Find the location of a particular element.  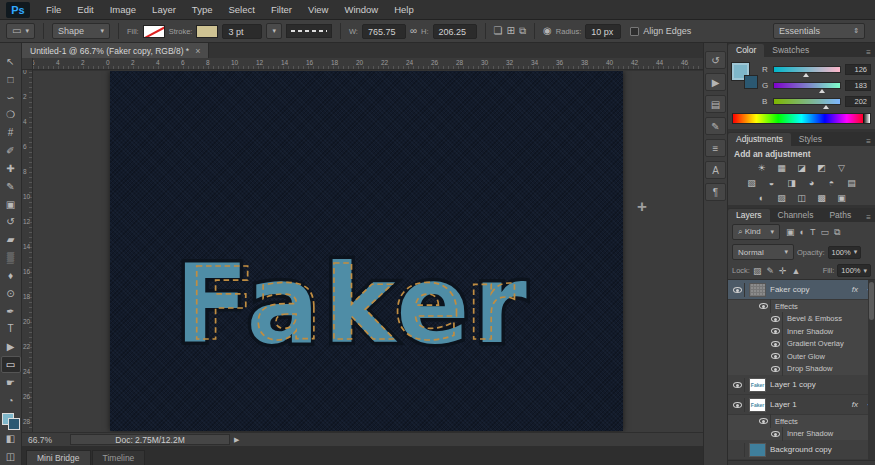

tool-mode-select: Shape ▾ is located at coordinates (81, 31).